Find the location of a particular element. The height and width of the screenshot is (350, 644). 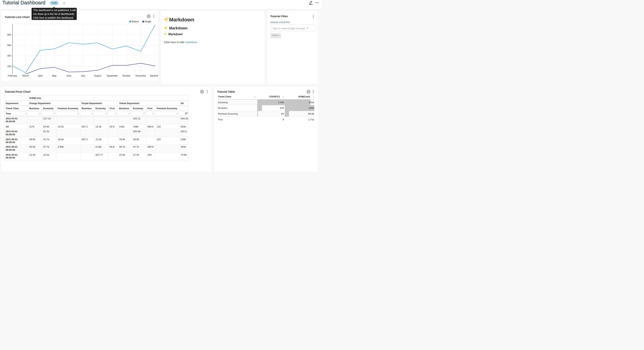

svg-text: December is located at coordinates (154, 76).